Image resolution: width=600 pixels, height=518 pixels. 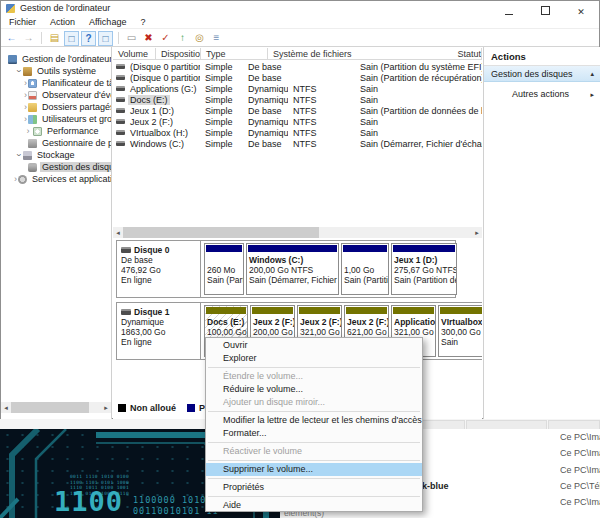 I want to click on menu-bar-item: Fichier, so click(x=22, y=22).